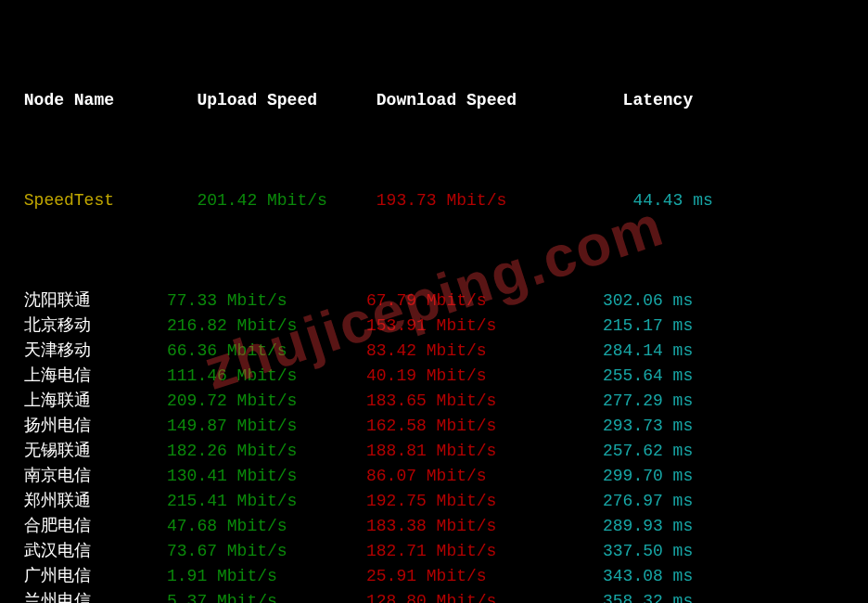  I want to click on download-speed: 128.80 Mbit/s, so click(484, 596).